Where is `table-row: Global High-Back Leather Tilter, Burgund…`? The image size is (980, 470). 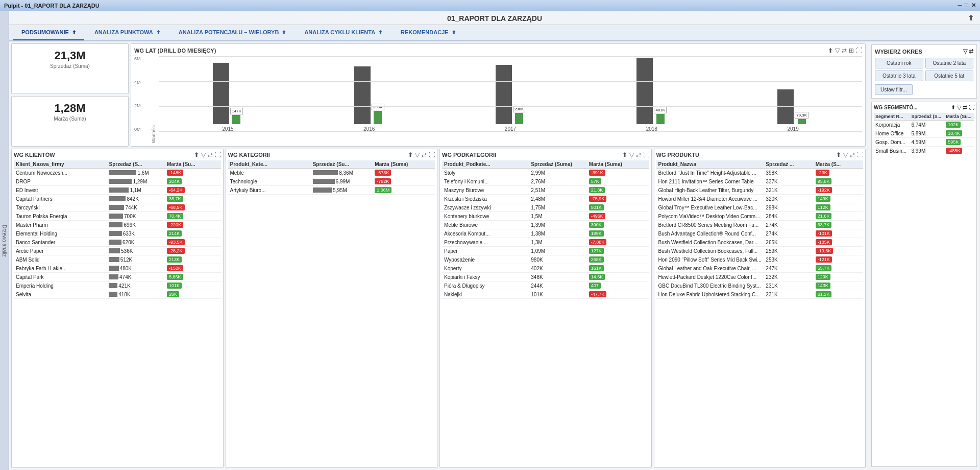 table-row: Global High-Back Leather Tilter, Burgund… is located at coordinates (760, 190).